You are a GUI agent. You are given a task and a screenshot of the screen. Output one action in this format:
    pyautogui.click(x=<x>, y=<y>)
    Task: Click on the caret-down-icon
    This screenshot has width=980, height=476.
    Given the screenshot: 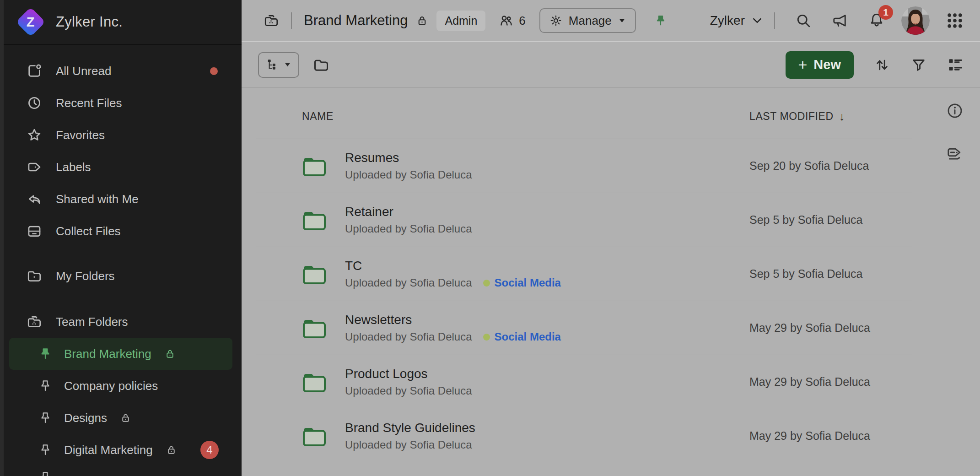 What is the action you would take?
    pyautogui.click(x=287, y=65)
    